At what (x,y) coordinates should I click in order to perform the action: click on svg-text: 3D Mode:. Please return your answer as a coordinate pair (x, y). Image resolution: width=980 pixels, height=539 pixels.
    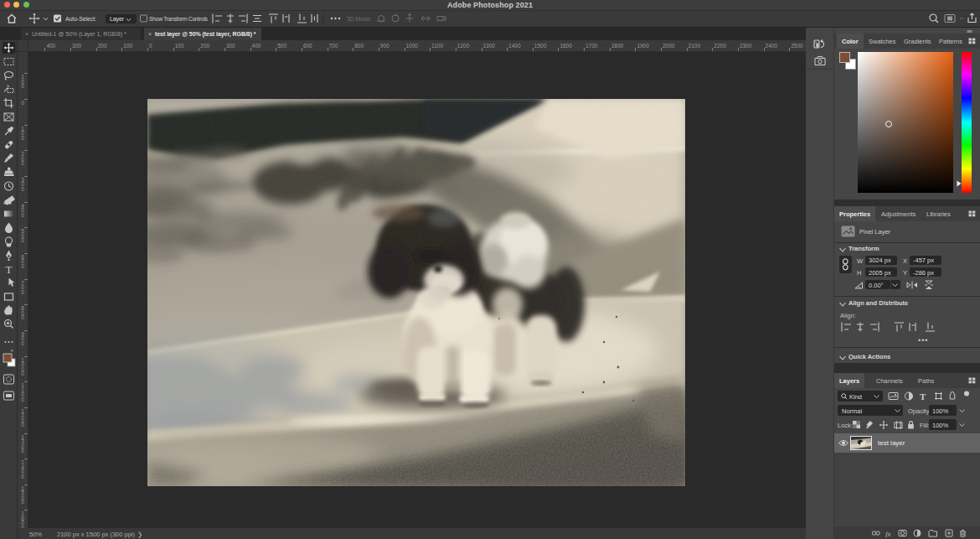
    Looking at the image, I should click on (359, 18).